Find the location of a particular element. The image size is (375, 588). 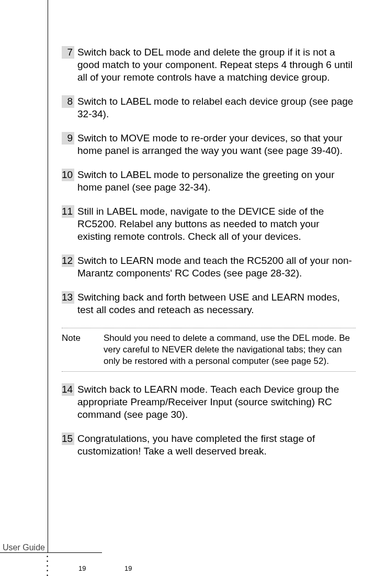

step-number: 7 is located at coordinates (68, 52).